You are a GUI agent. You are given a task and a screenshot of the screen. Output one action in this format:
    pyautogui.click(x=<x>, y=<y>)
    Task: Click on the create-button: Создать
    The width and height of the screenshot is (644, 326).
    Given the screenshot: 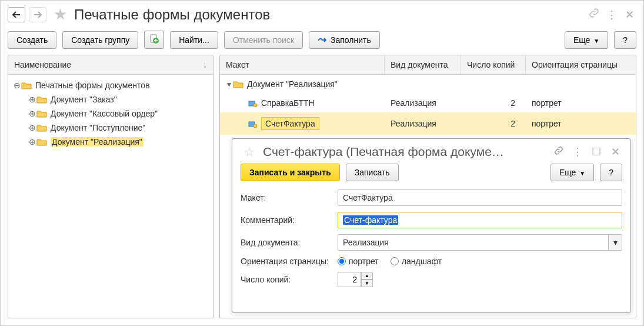 What is the action you would take?
    pyautogui.click(x=32, y=40)
    